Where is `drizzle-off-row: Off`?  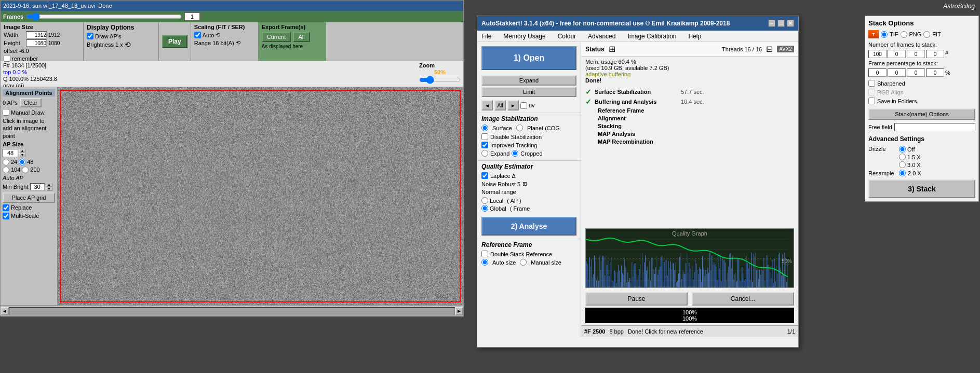
drizzle-off-row: Off is located at coordinates (910, 149).